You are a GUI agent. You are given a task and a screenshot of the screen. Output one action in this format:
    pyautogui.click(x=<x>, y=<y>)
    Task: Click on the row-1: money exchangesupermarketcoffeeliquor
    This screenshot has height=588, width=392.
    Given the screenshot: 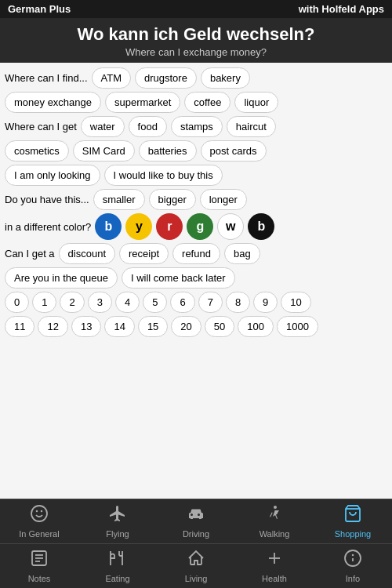 What is the action you would take?
    pyautogui.click(x=196, y=102)
    